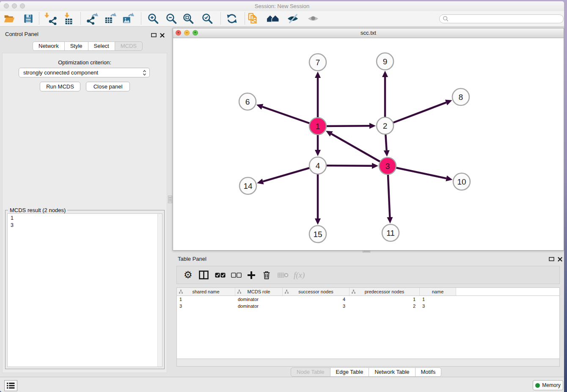  I want to click on import-network-icon, so click(51, 19).